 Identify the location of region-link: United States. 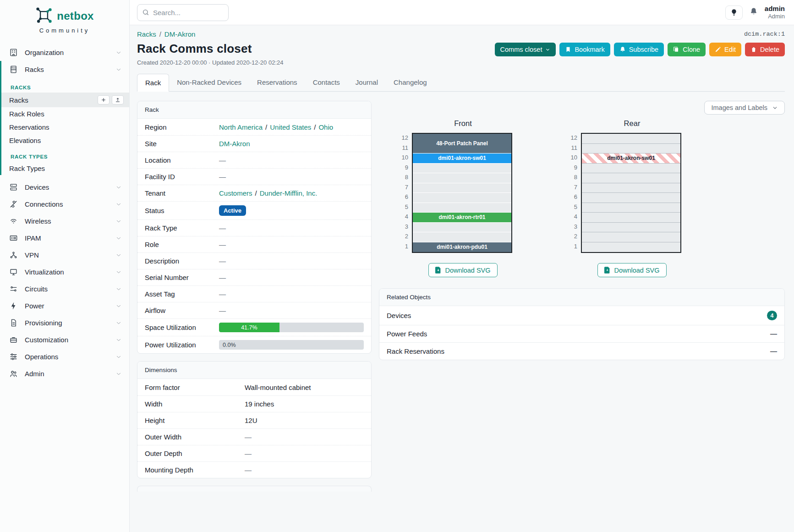
(290, 127).